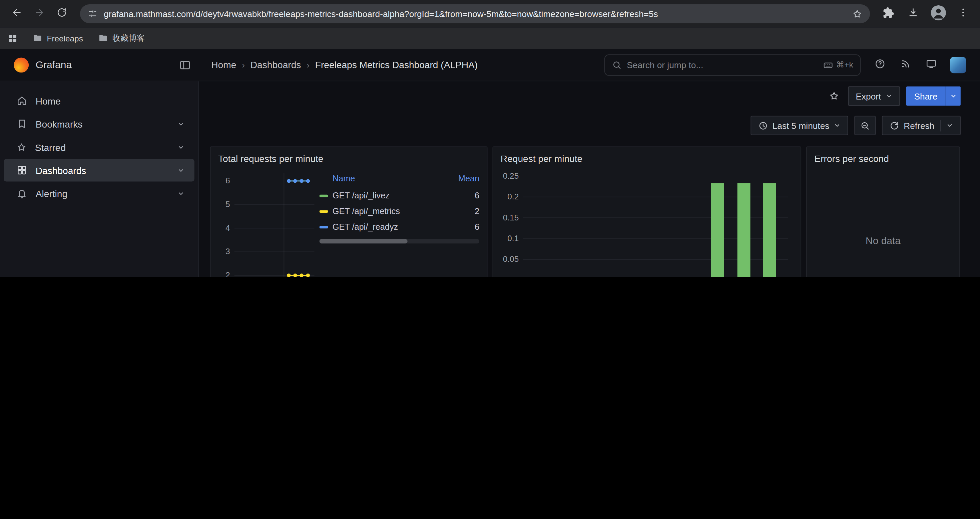  I want to click on svg-text: 0.2, so click(513, 196).